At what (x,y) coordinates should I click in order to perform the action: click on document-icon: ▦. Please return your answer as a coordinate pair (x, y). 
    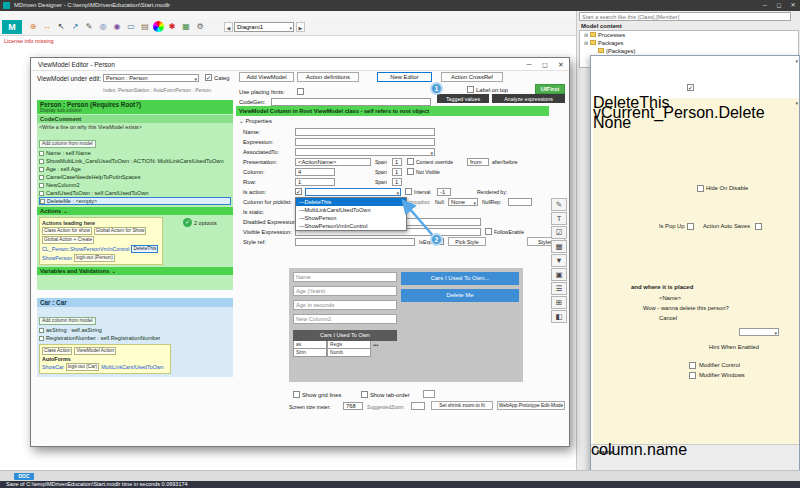
    Looking at the image, I should click on (186, 27).